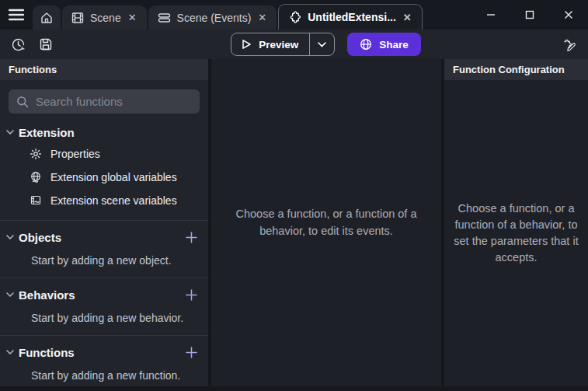  What do you see at coordinates (104, 177) in the screenshot?
I see `extension-global-variables-item: Extension global variables` at bounding box center [104, 177].